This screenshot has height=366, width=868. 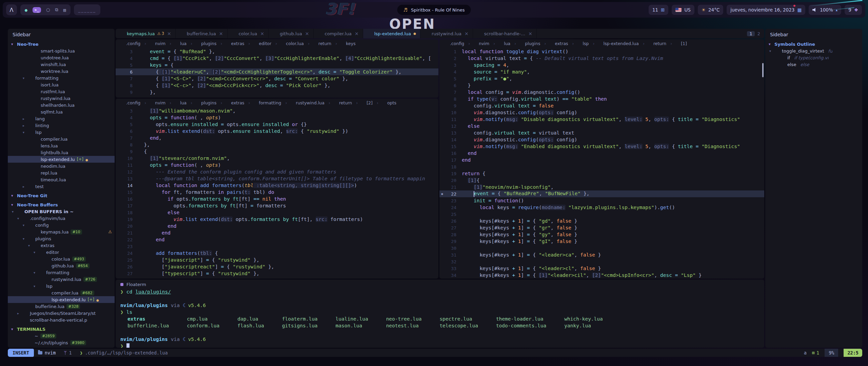 What do you see at coordinates (602, 235) in the screenshot?
I see `code-line: 28 keys[#keys + 1] = { "gy", false }` at bounding box center [602, 235].